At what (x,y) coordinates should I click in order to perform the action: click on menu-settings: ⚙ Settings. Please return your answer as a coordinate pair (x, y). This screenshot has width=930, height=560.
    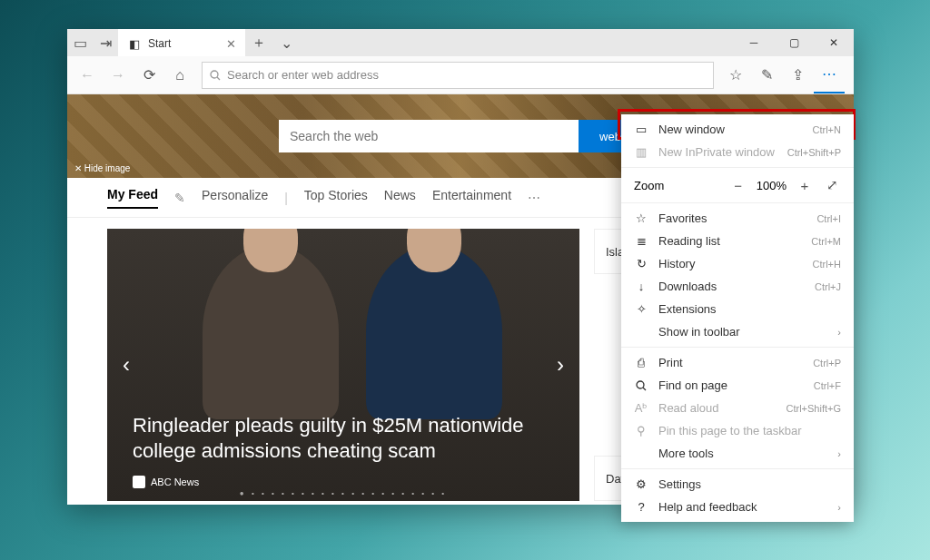
    Looking at the image, I should click on (737, 485).